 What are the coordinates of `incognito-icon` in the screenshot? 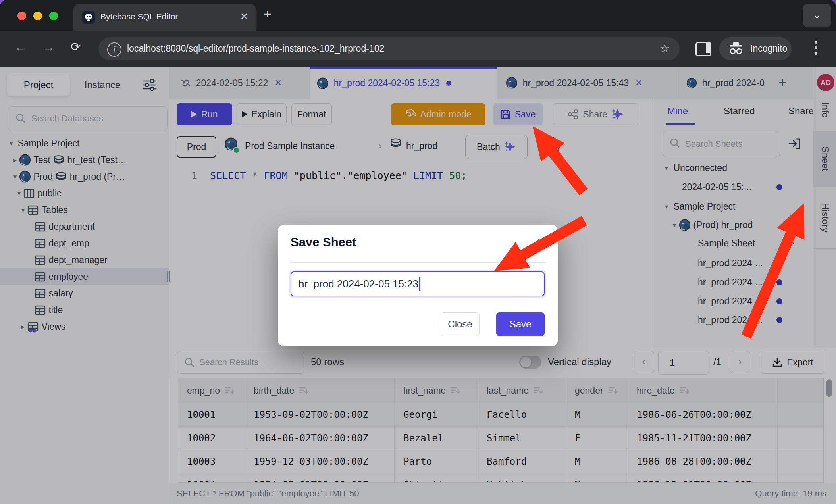 It's located at (736, 49).